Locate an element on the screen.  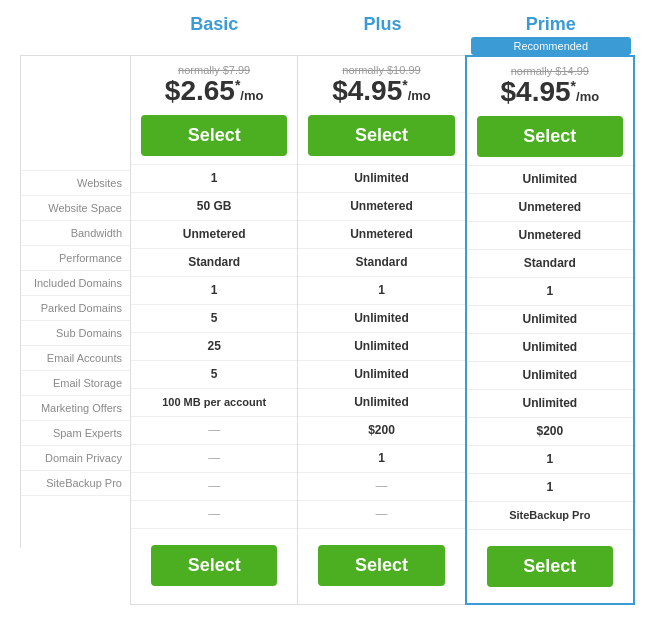
plus-select-bottom-button: Select is located at coordinates (381, 566).